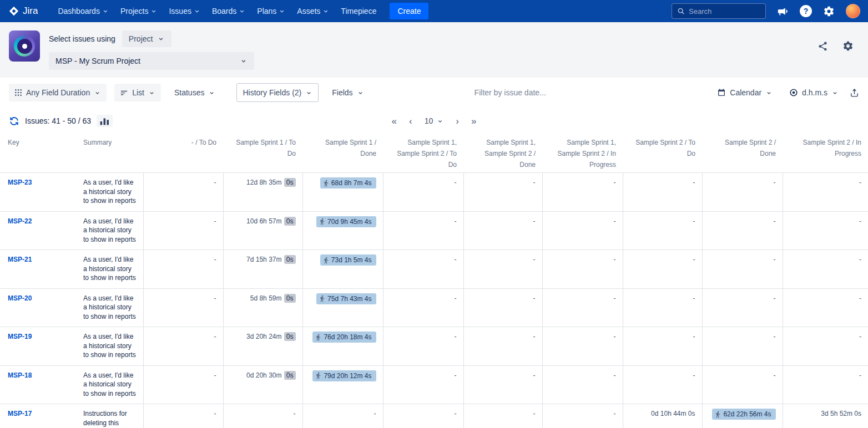 The width and height of the screenshot is (868, 428). Describe the element at coordinates (38, 231) in the screenshot. I see `issue-key-cell: MSP-22` at that location.